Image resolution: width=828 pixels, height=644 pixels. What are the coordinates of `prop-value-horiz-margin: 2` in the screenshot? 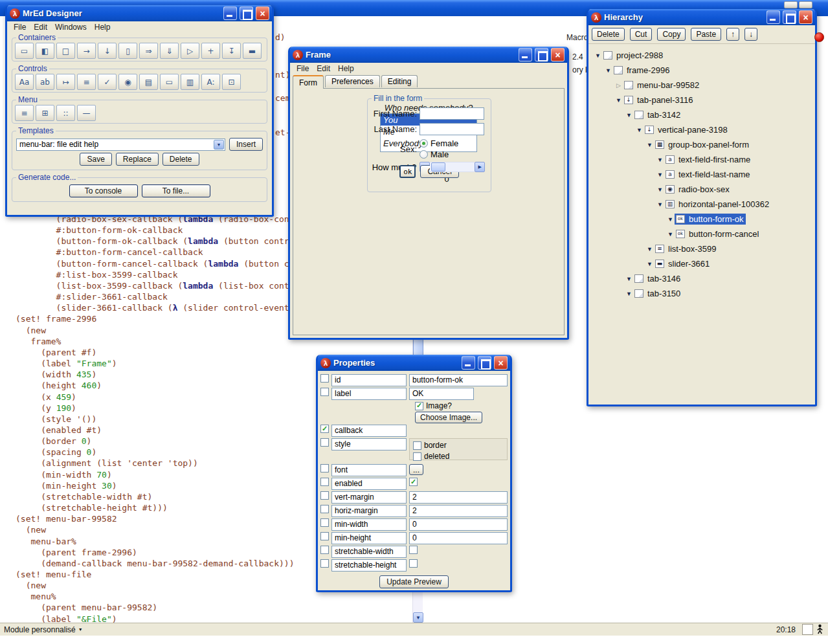 It's located at (458, 511).